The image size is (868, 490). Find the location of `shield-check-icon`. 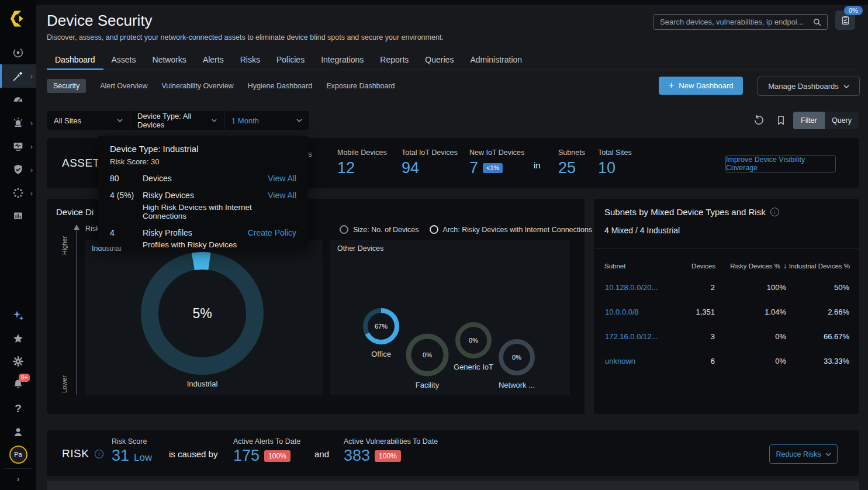

shield-check-icon is located at coordinates (18, 170).